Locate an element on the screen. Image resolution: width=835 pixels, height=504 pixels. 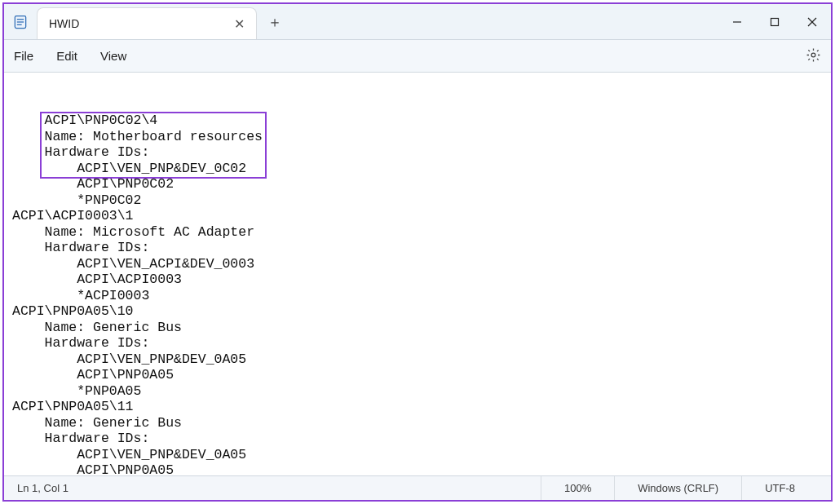
menu-view: View is located at coordinates (113, 55).